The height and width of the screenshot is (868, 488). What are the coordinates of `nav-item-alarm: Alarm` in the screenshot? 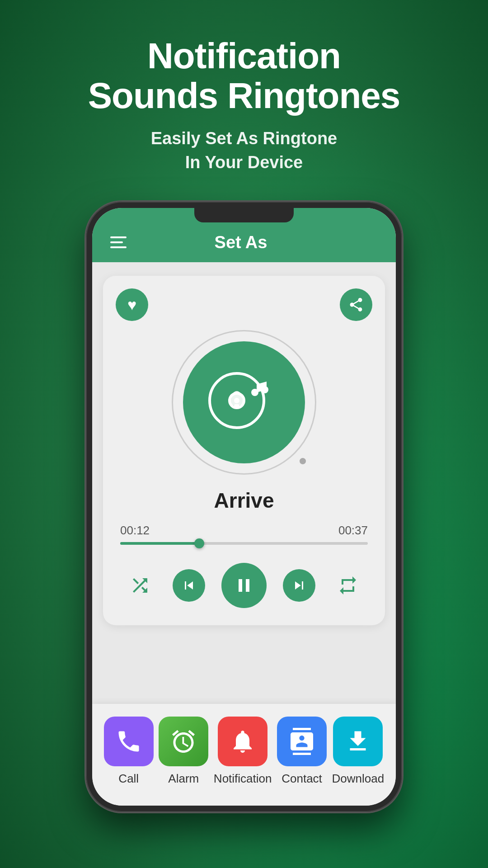 It's located at (183, 751).